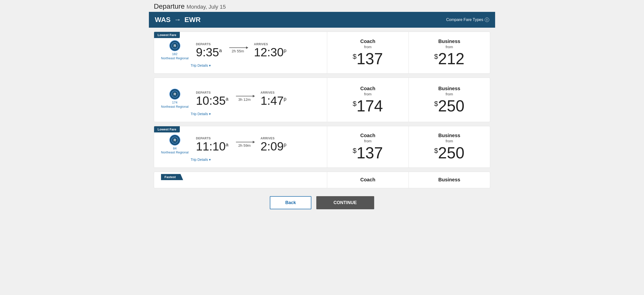  What do you see at coordinates (212, 101) in the screenshot?
I see `departs-time-2: 10:35a` at bounding box center [212, 101].